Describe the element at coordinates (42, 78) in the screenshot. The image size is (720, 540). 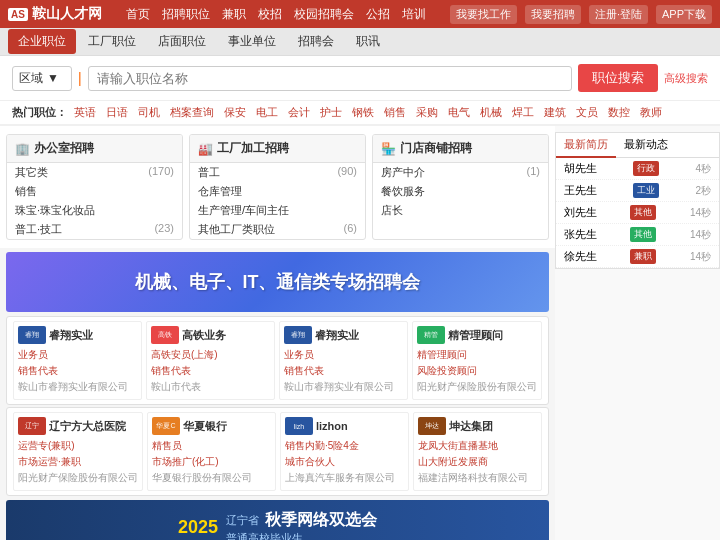
I see `search-region-selector: 区域 ▼` at that location.